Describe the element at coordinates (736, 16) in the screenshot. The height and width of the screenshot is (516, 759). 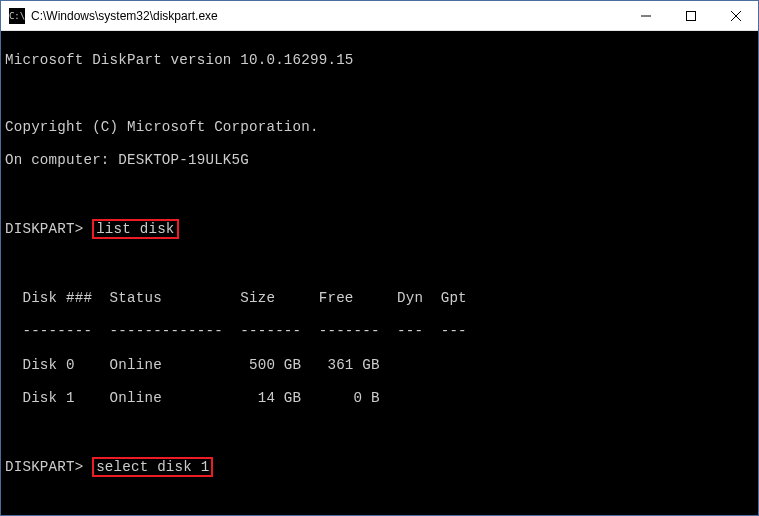
I see `close-button` at that location.